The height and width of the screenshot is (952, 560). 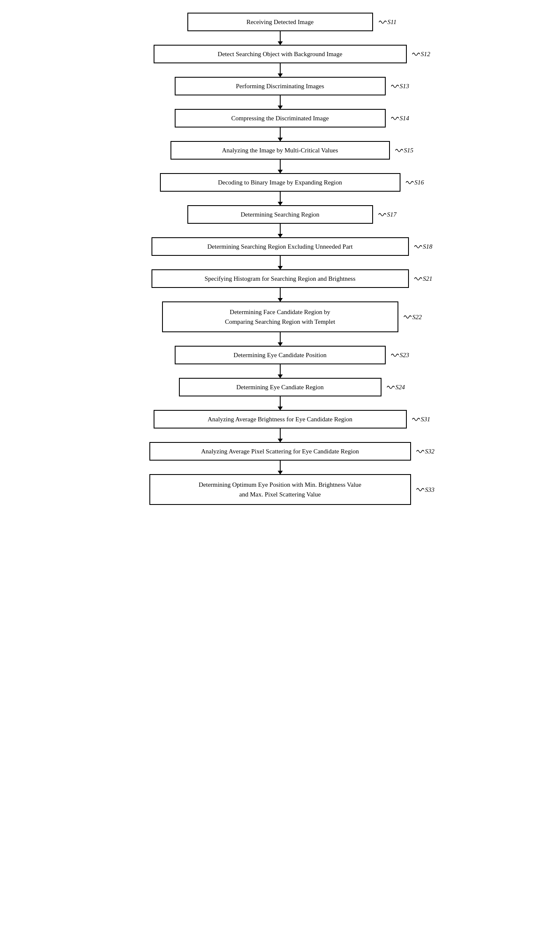 What do you see at coordinates (419, 182) in the screenshot?
I see `step-label-text: S16` at bounding box center [419, 182].